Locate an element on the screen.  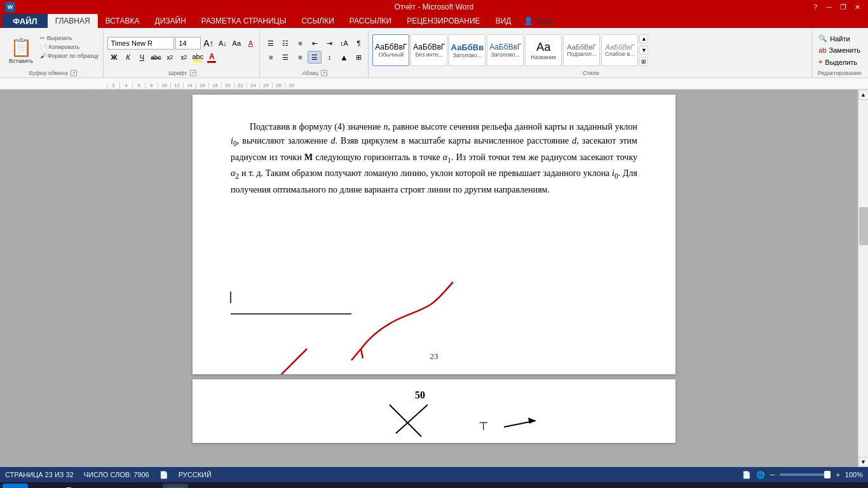
find-button: 🔍 Найти is located at coordinates (839, 38).